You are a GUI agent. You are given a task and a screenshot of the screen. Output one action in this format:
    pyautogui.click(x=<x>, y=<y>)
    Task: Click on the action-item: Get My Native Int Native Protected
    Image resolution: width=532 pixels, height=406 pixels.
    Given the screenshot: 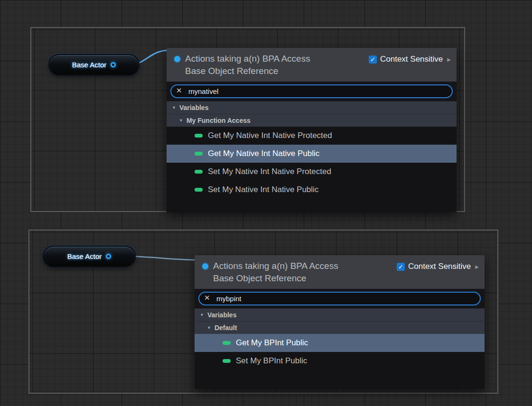 What is the action you would take?
    pyautogui.click(x=311, y=136)
    